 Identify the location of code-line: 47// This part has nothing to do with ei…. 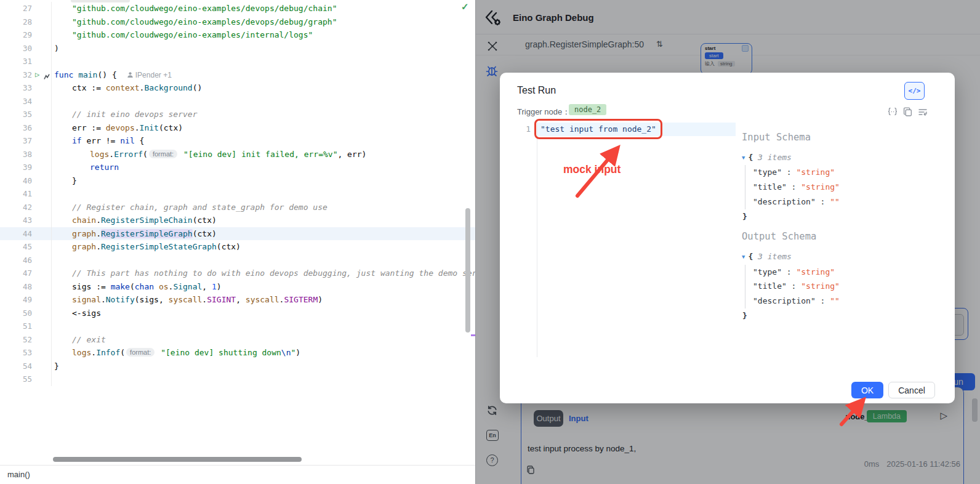
(238, 273).